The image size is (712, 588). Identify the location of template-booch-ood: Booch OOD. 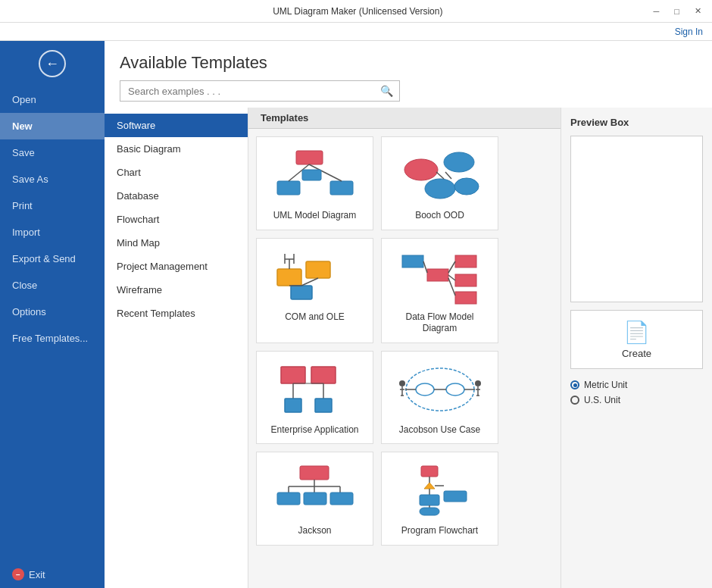
(439, 183).